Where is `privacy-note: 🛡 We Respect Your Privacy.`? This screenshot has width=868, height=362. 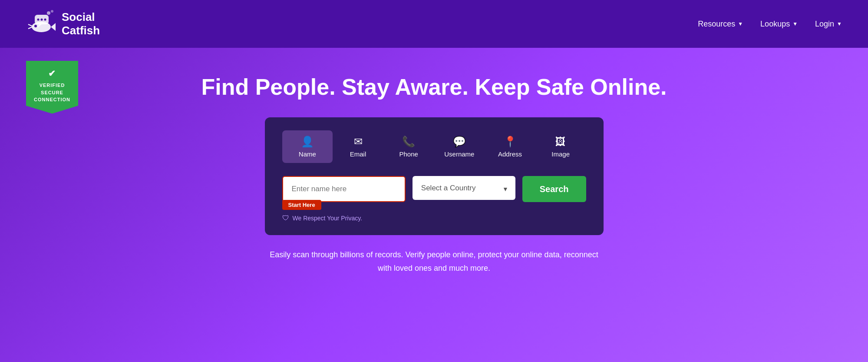
privacy-note: 🛡 We Respect Your Privacy. is located at coordinates (434, 218).